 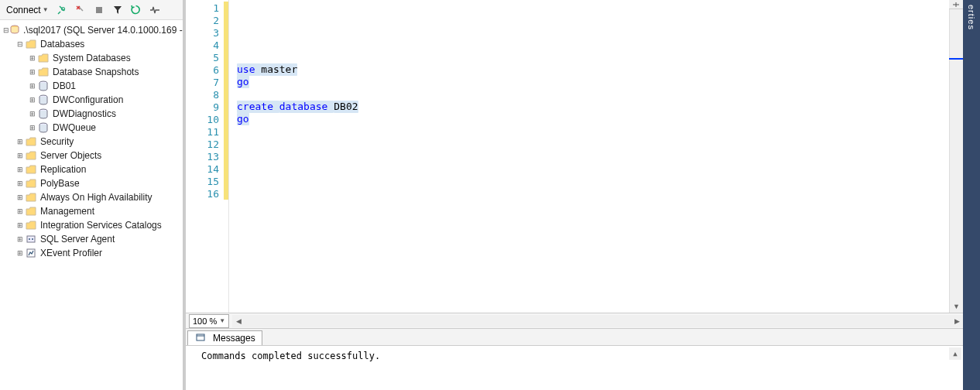 I want to click on vertical-scrollbar: ▲ ▼, so click(x=956, y=156).